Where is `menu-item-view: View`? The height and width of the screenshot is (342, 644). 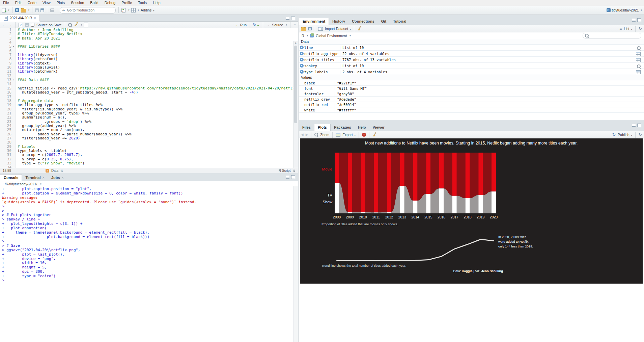 menu-item-view: View is located at coordinates (47, 3).